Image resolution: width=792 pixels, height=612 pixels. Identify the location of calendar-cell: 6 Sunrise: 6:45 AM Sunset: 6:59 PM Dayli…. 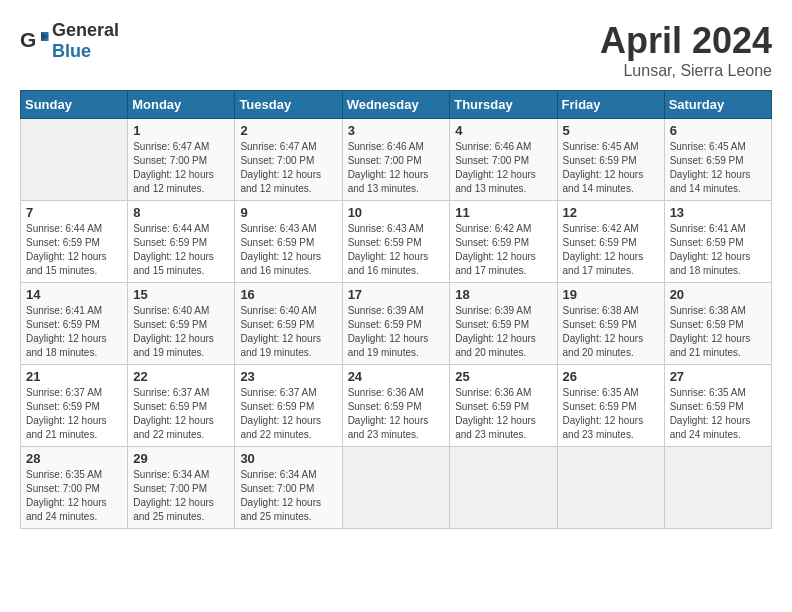
(718, 160).